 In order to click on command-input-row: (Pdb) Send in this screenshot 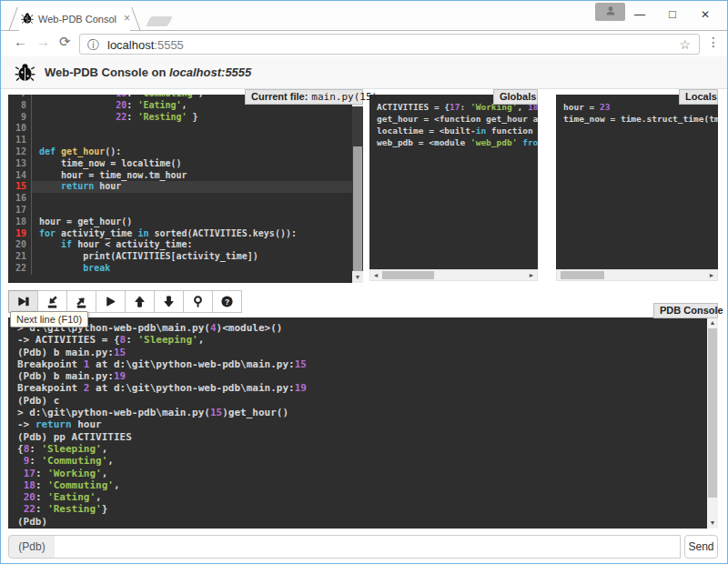, I will do `click(363, 547)`.